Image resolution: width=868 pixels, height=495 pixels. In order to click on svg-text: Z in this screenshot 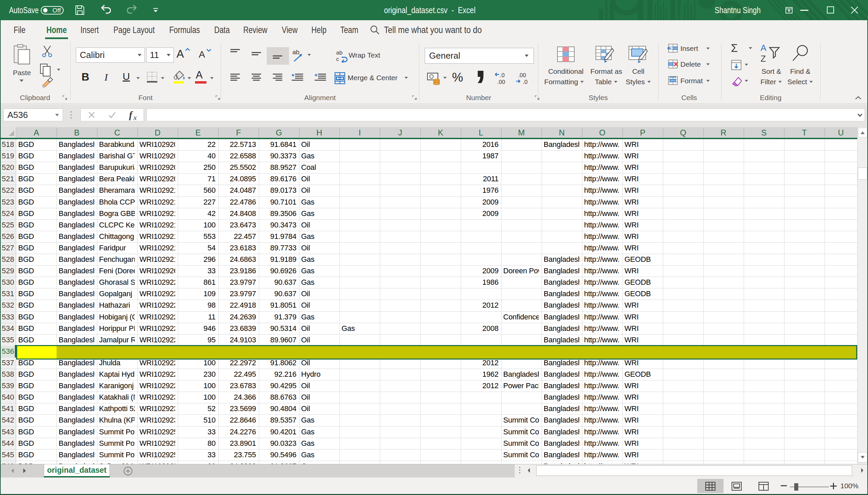, I will do `click(763, 58)`.